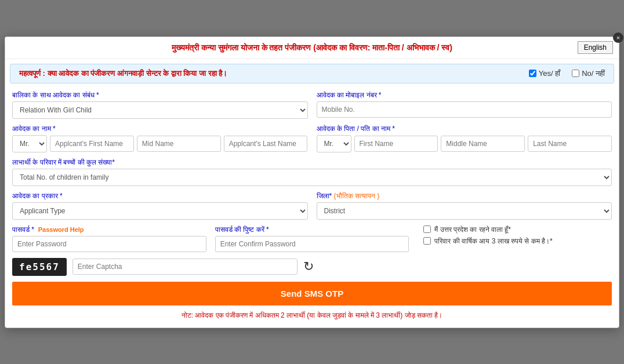  I want to click on row-names: आवेदक का नाम * Mr. Mrs. Ms. आवेदक के पित…, so click(312, 139).